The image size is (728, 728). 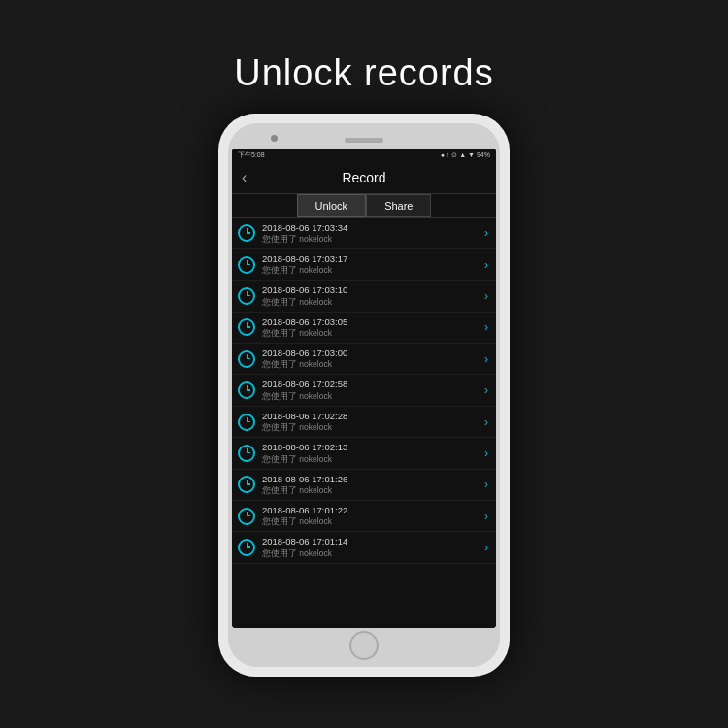 What do you see at coordinates (371, 322) in the screenshot?
I see `record-datetime: 2018-08-06 17:03:05` at bounding box center [371, 322].